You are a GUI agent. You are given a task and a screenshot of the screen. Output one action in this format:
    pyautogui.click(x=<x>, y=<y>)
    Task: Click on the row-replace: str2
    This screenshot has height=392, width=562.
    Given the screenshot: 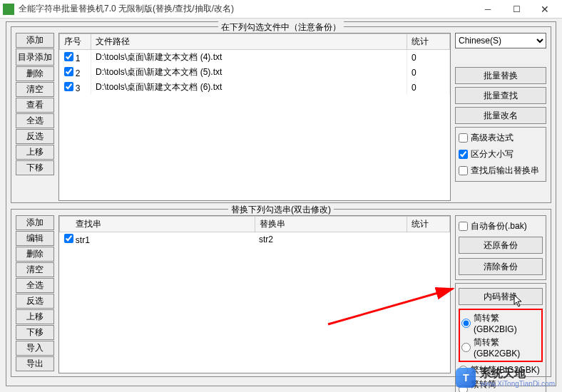 What is the action you would take?
    pyautogui.click(x=331, y=239)
    